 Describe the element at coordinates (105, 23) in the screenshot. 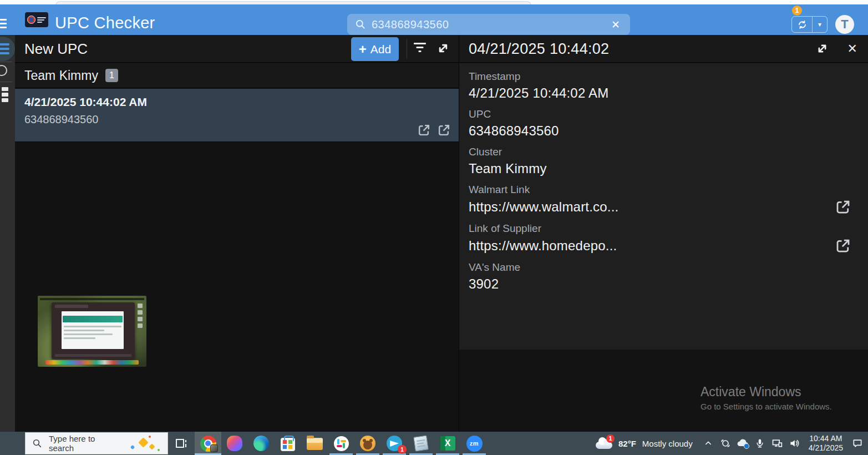

I see `app-title: UPC Checker` at that location.